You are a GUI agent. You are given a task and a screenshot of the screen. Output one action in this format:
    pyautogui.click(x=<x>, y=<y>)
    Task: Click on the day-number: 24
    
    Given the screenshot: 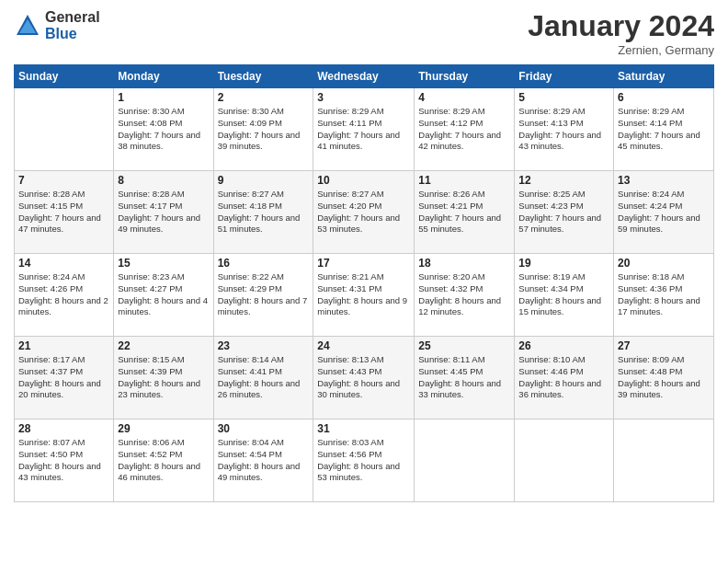 What is the action you would take?
    pyautogui.click(x=364, y=346)
    